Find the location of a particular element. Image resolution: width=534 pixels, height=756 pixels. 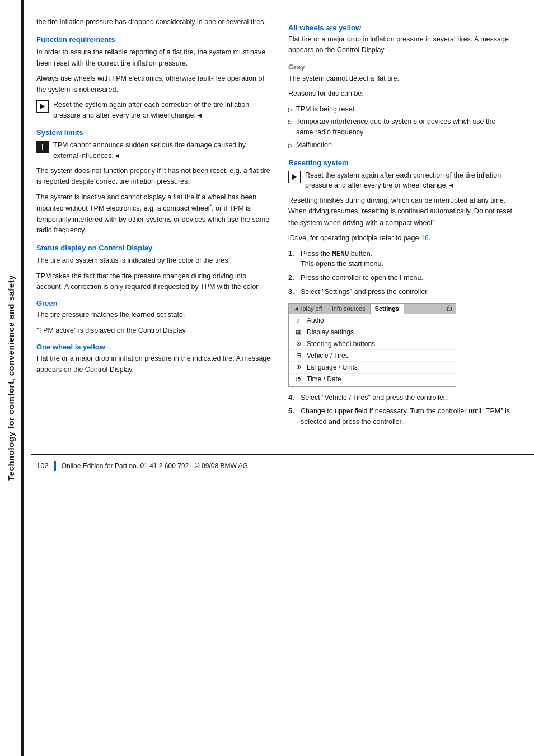

menu-item-label: Display settings is located at coordinates (330, 332).